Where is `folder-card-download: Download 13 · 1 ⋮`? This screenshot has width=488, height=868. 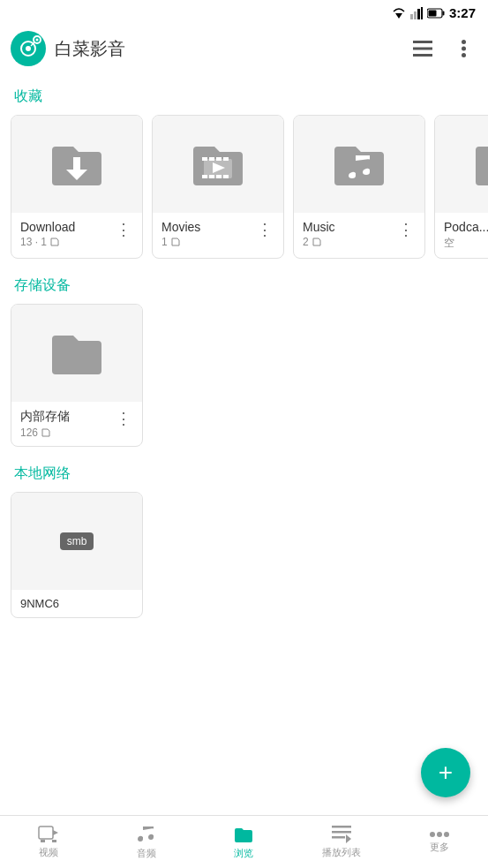 folder-card-download: Download 13 · 1 ⋮ is located at coordinates (77, 187).